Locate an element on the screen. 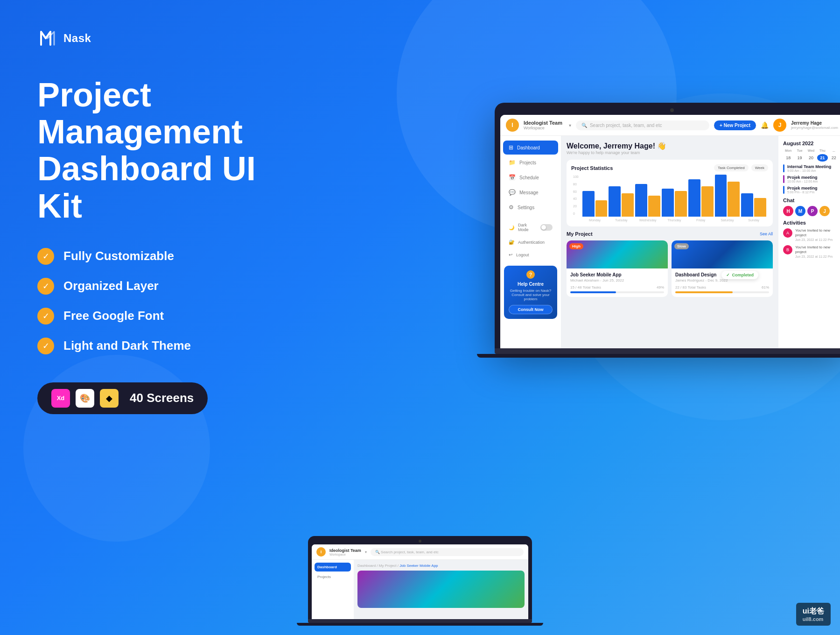 Image resolution: width=840 pixels, height=635 pixels. sidebar-label-auth: Authentication is located at coordinates (531, 242).